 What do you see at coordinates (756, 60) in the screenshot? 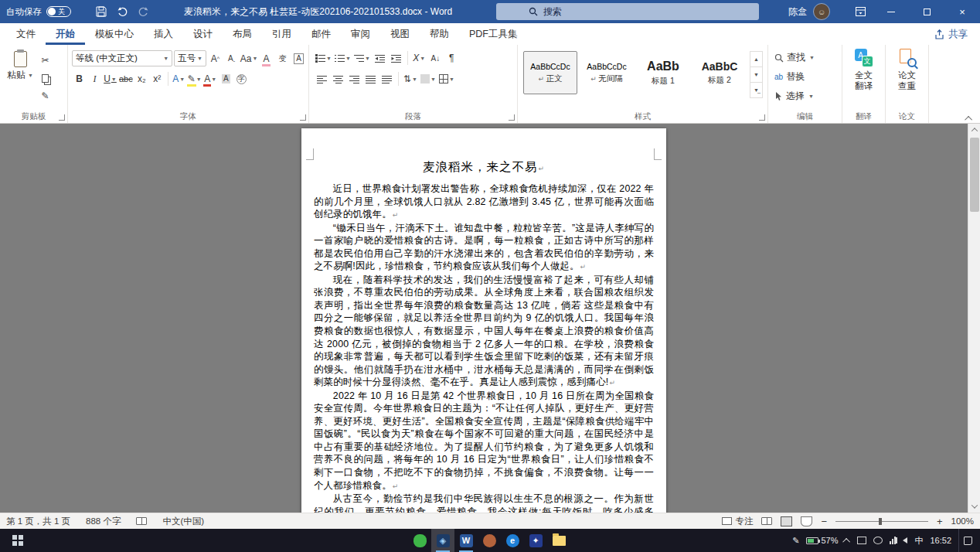
I see `styles-scroll-up-button: ▲` at bounding box center [756, 60].